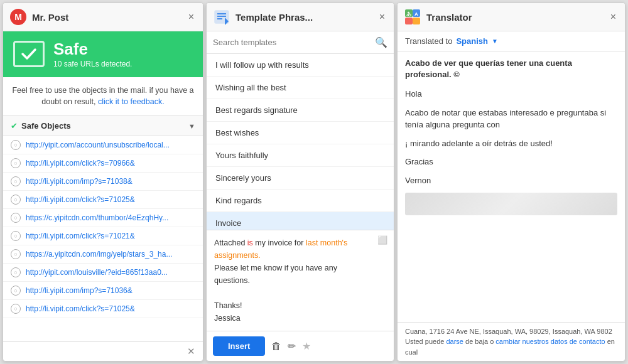 The height and width of the screenshot is (364, 628). I want to click on translator-para-2: ¡ mirando adelante a oír detrás de usted…, so click(511, 144).